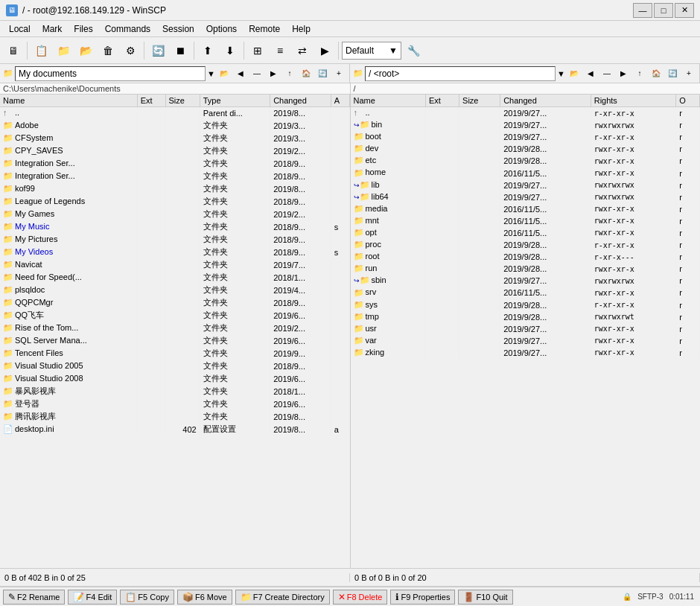 The image size is (700, 606). Describe the element at coordinates (19, 29) in the screenshot. I see `menu-item-local: Local` at that location.